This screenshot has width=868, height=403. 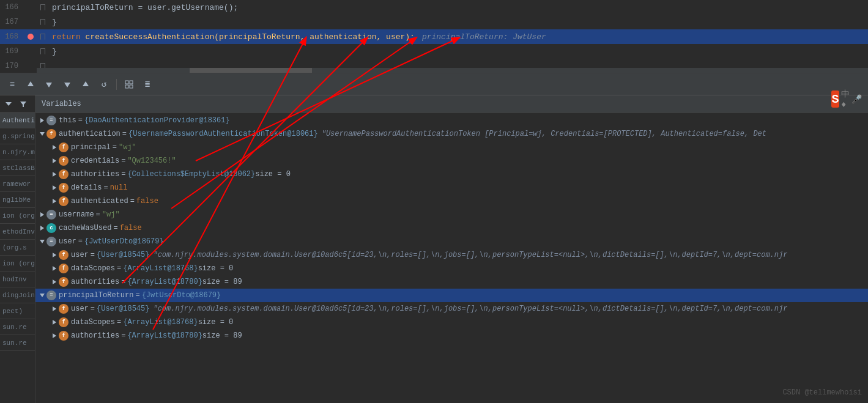 I want to click on code-content: }, so click(x=459, y=51).